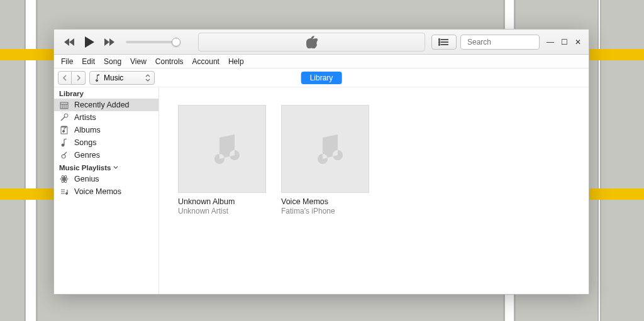 The width and height of the screenshot is (644, 321). Describe the element at coordinates (86, 117) in the screenshot. I see `sidebar-item-label: Artists` at that location.